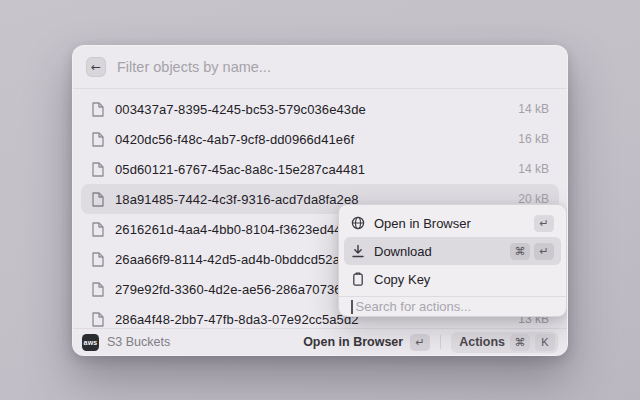  Describe the element at coordinates (234, 140) in the screenshot. I see `object-name: 0420dc56-f48c-4ab7-9cf8-dd0966d41e6f` at that location.